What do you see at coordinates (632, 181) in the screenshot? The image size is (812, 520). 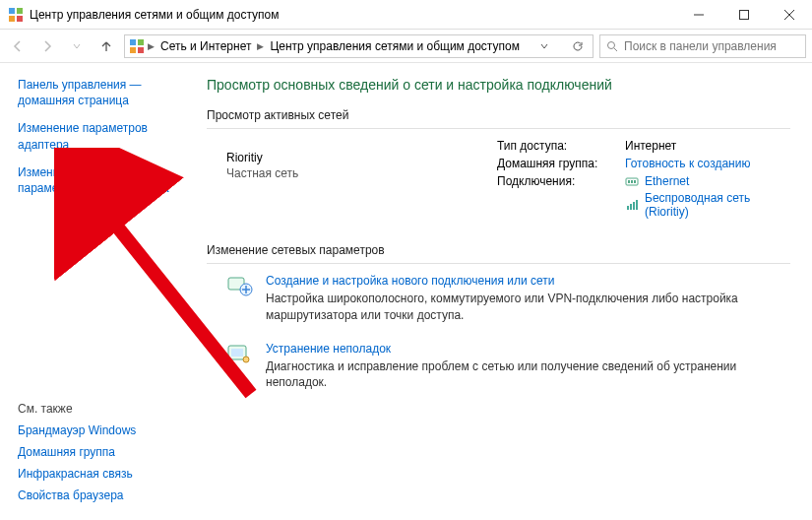 I see `ethernet-icon` at bounding box center [632, 181].